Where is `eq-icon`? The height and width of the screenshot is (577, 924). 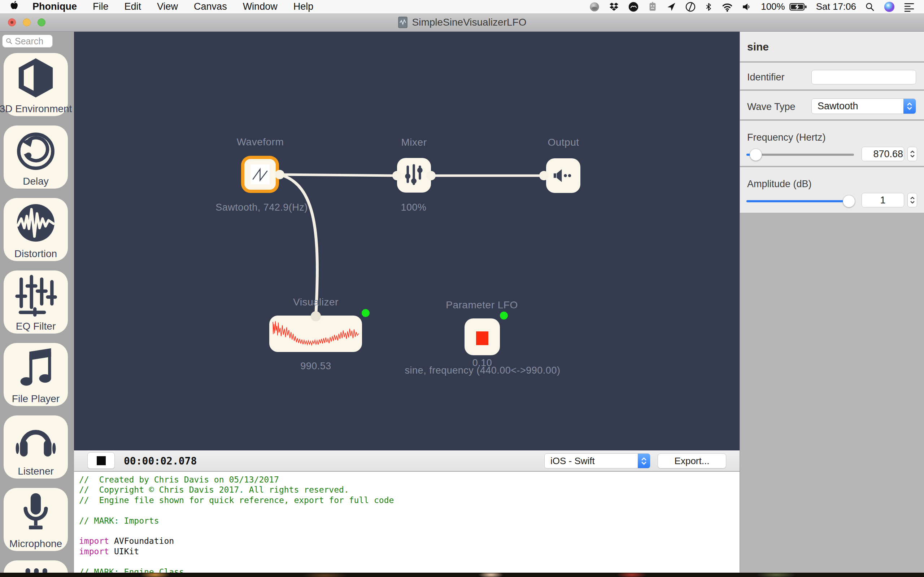
eq-icon is located at coordinates (36, 295).